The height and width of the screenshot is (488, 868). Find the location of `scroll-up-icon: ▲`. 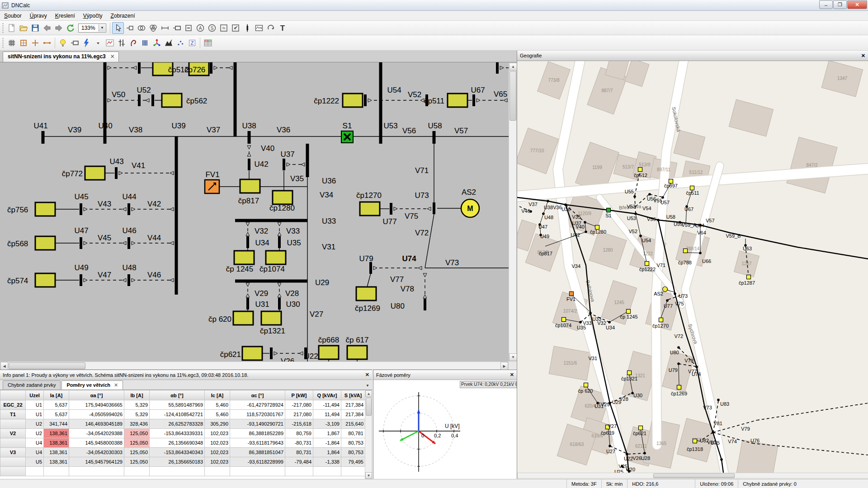

scroll-up-icon: ▲ is located at coordinates (513, 67).